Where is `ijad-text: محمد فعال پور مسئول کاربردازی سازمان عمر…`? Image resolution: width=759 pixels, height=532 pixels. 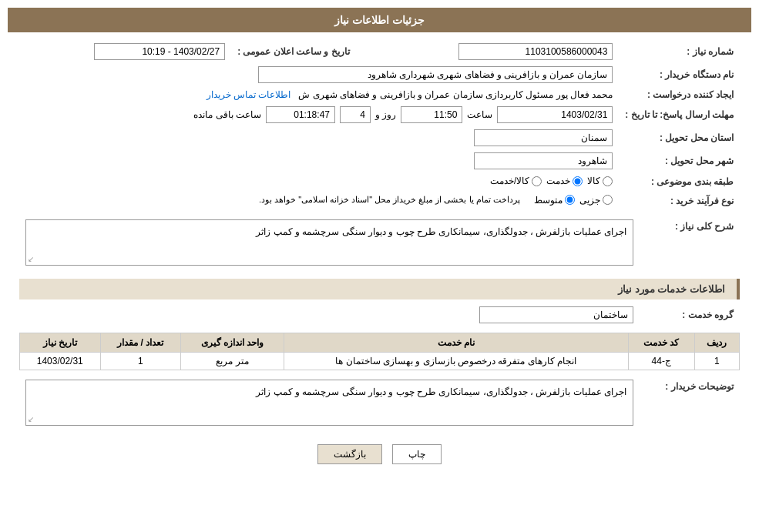 ijad-text: محمد فعال پور مسئول کاربردازی سازمان عمر… is located at coordinates (455, 95).